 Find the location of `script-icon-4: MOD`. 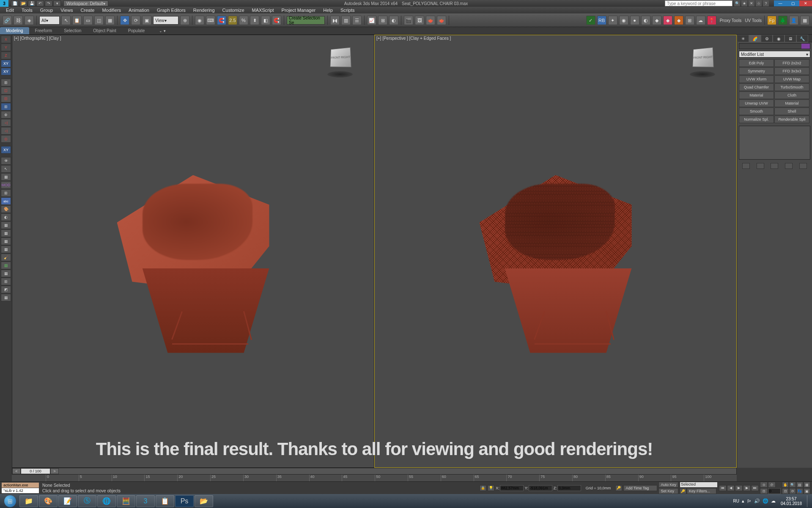

script-icon-4: MOD is located at coordinates (6, 185).